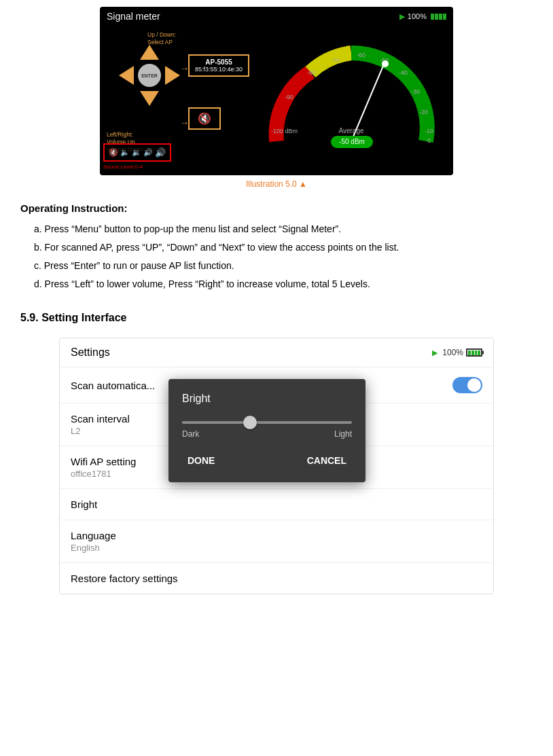  I want to click on row-restore: Restore factory settings, so click(276, 579).